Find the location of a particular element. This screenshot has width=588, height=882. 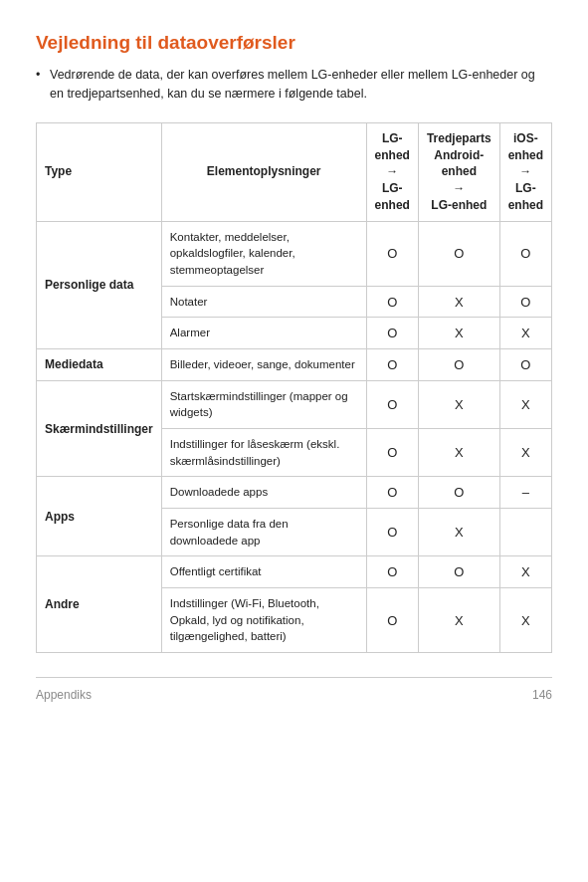

element-text: Indstillinger for låseskærm (ekskl. skær… is located at coordinates (264, 453).